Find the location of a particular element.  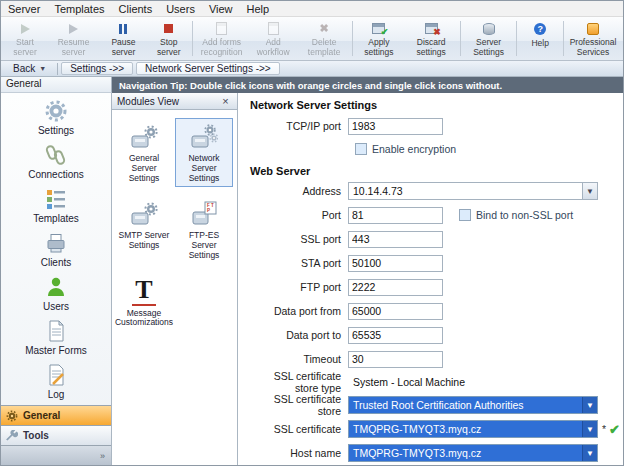

overflow-chevron-icon: » is located at coordinates (102, 456).